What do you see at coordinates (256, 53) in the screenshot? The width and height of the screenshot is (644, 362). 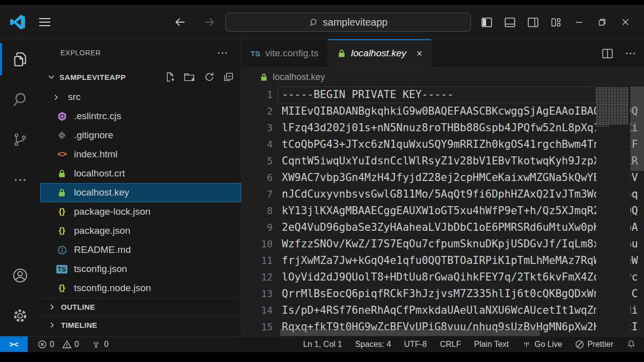 I see `ts-letters-icon: TS` at bounding box center [256, 53].